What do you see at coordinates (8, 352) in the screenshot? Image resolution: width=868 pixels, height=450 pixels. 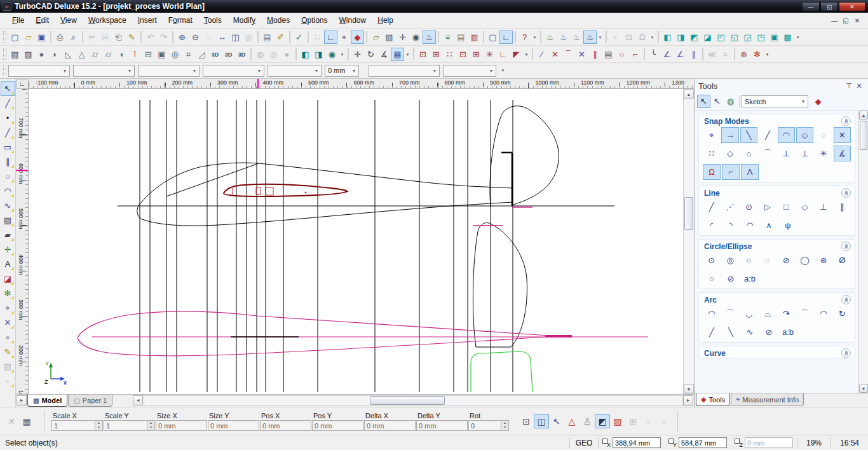 I see `pen-edit-tool: ✎` at bounding box center [8, 352].